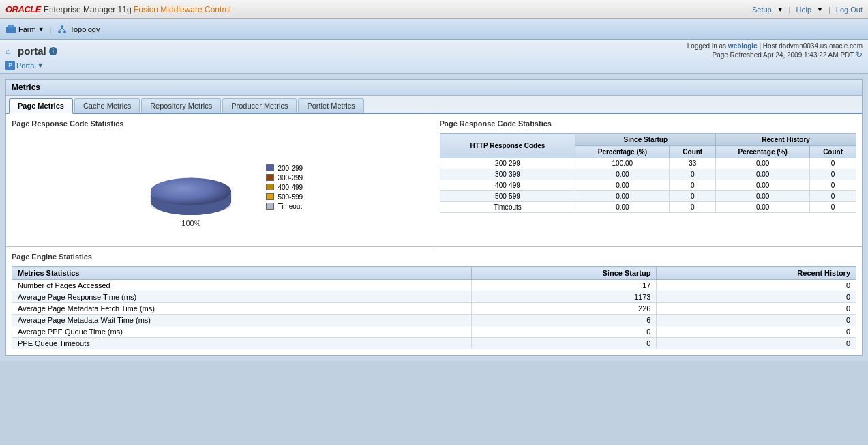 The width and height of the screenshot is (868, 445). What do you see at coordinates (693, 164) in the screenshot?
I see `ss-count: 33` at bounding box center [693, 164].